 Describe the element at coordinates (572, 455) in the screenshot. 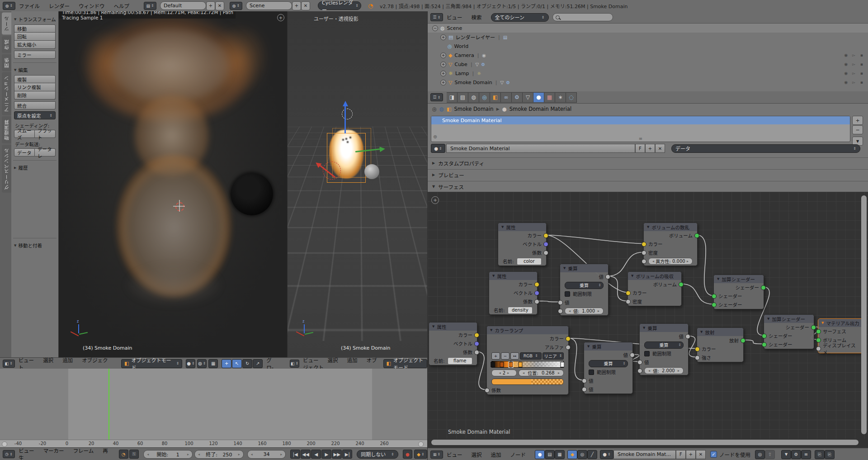

I see `object-shader-button: ◆` at that location.